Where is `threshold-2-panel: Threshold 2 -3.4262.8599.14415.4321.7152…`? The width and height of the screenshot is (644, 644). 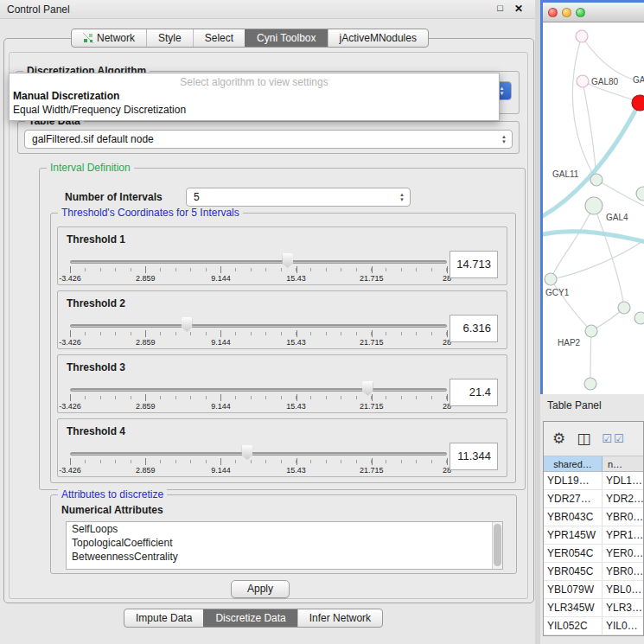 threshold-2-panel: Threshold 2 -3.4262.8599.14415.4321.7152… is located at coordinates (282, 320).